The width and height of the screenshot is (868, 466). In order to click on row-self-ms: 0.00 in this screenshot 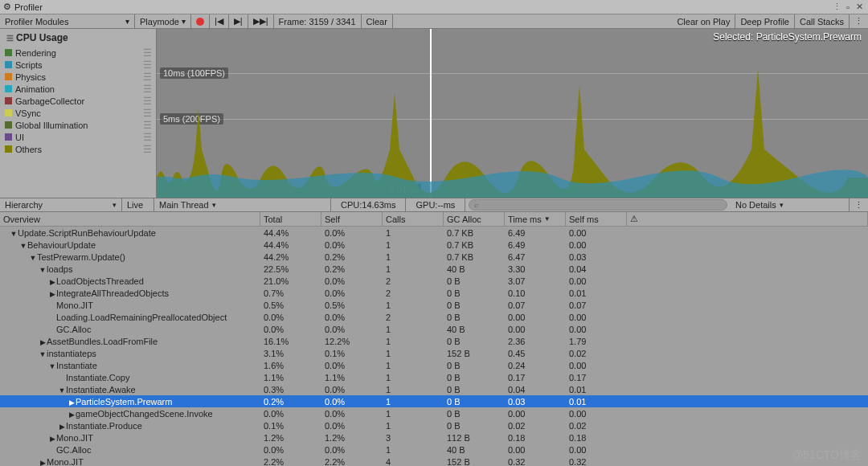, I will do `click(596, 414)`.